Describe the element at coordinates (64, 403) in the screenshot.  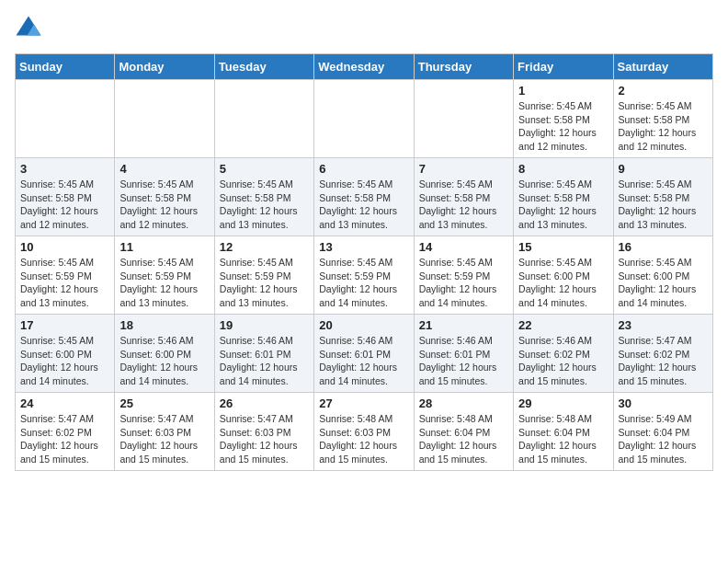
I see `day-number: 24` at that location.